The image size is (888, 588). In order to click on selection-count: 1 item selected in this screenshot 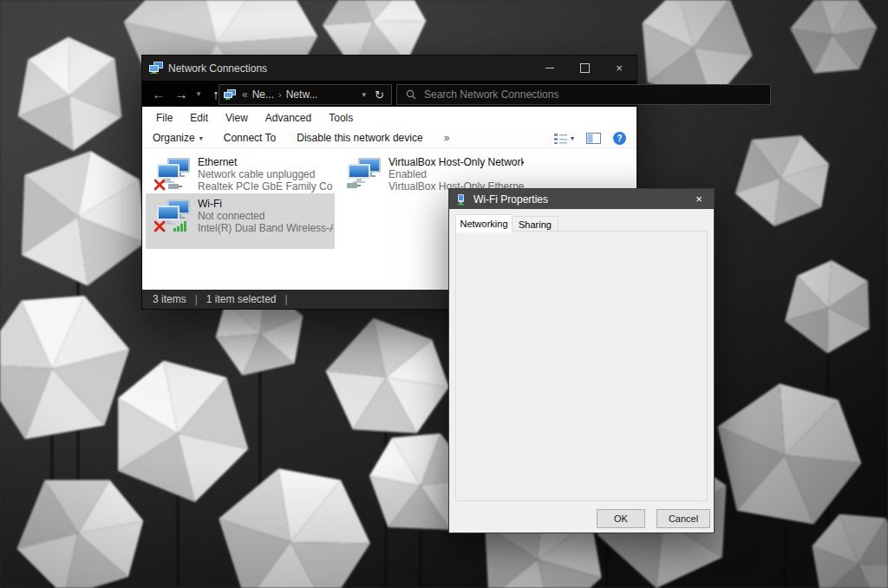, I will do `click(241, 299)`.